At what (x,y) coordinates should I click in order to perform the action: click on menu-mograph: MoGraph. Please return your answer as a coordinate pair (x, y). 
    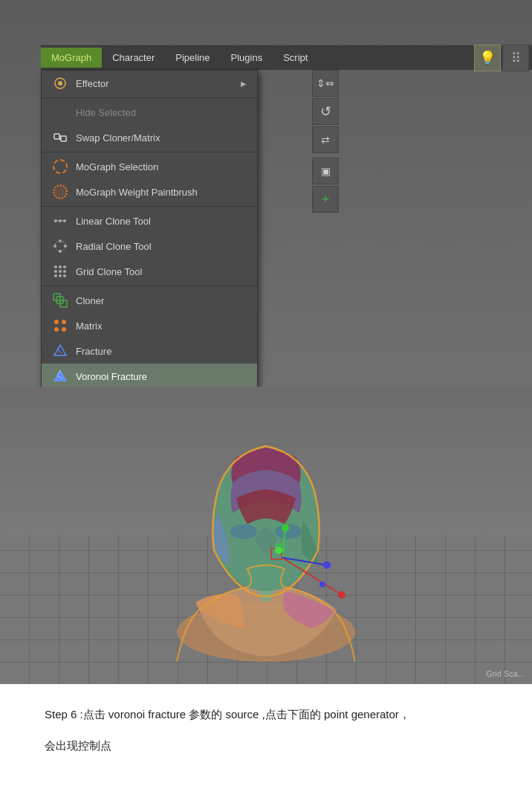
    Looking at the image, I should click on (71, 58).